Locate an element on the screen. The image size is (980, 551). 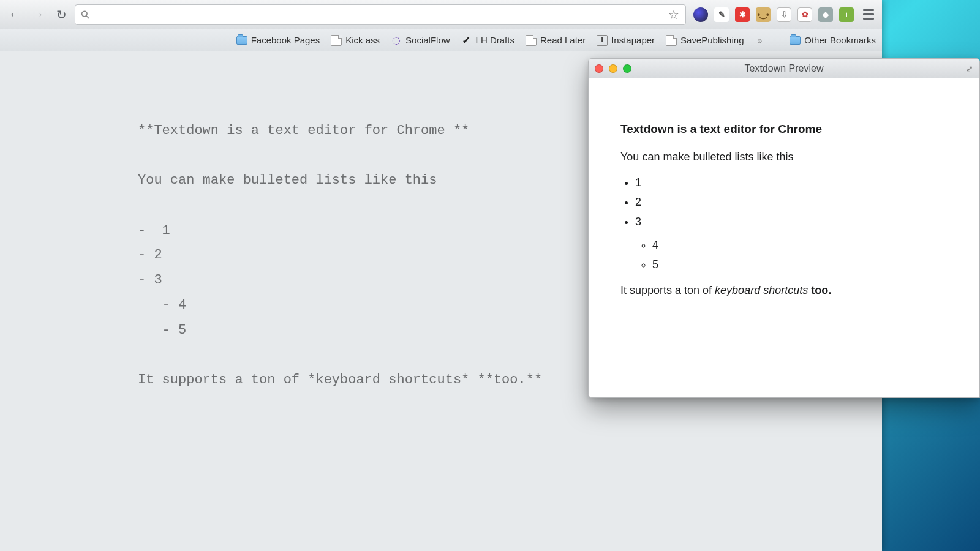
bookmark-item: ◌ SocialFlow is located at coordinates (420, 40).